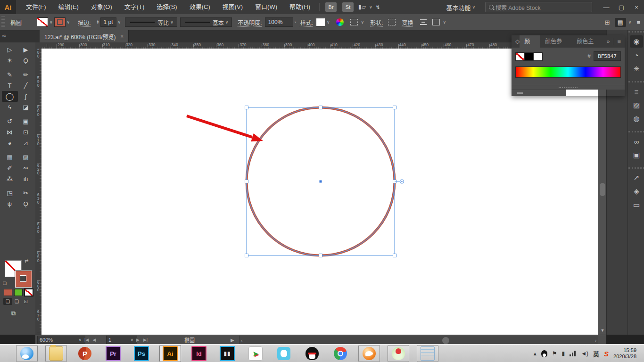  Describe the element at coordinates (446, 340) in the screenshot. I see `horizontal-scrollbar-thumb` at that location.